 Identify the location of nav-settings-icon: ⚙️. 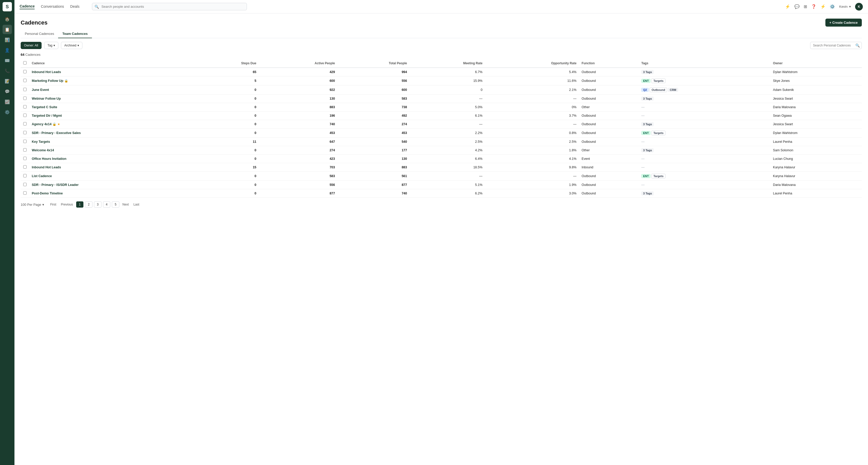
(832, 7).